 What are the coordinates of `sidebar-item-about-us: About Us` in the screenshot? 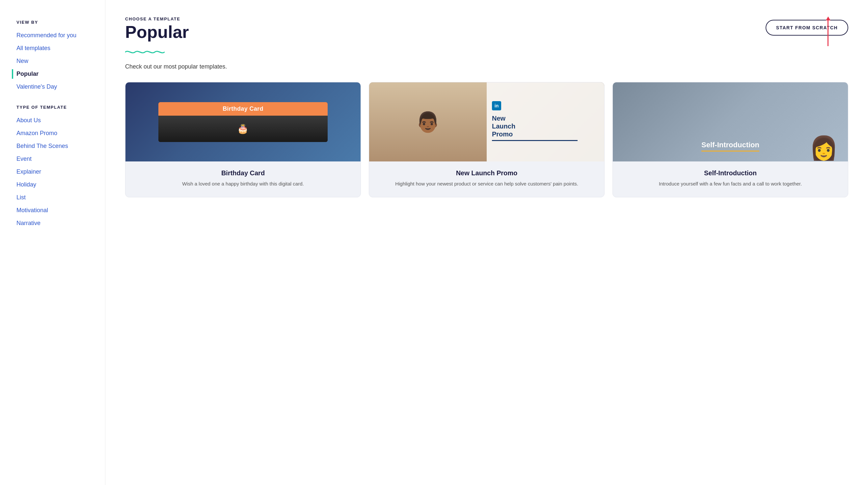 It's located at (54, 120).